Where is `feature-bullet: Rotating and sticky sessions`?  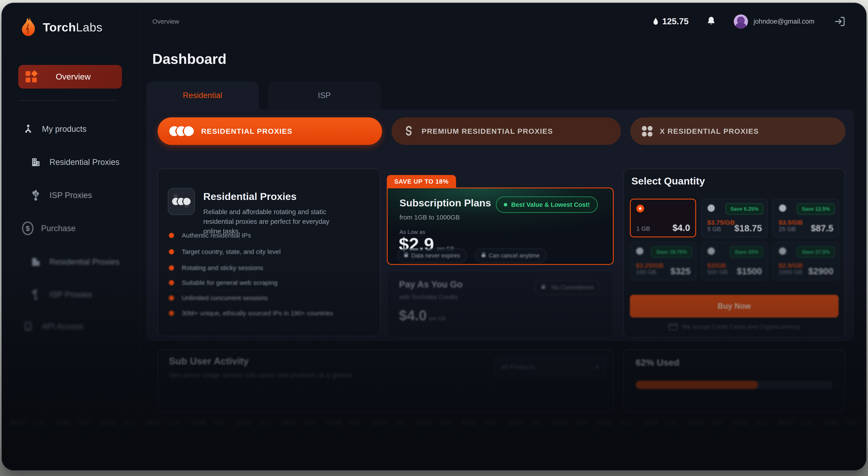
feature-bullet: Rotating and sticky sessions is located at coordinates (216, 268).